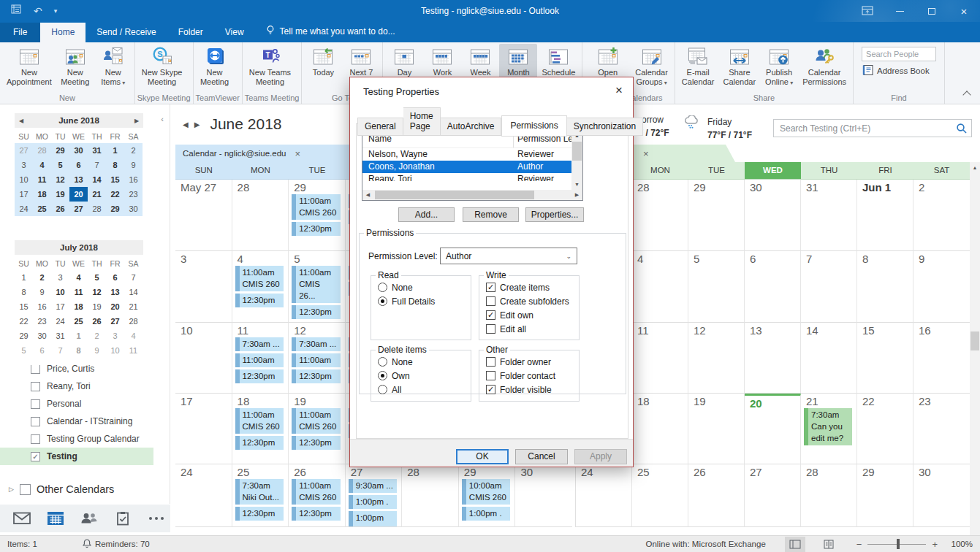 The width and height of the screenshot is (980, 552). I want to click on day-cell-4: 411:00amCMIS 26012:30pm, so click(261, 287).